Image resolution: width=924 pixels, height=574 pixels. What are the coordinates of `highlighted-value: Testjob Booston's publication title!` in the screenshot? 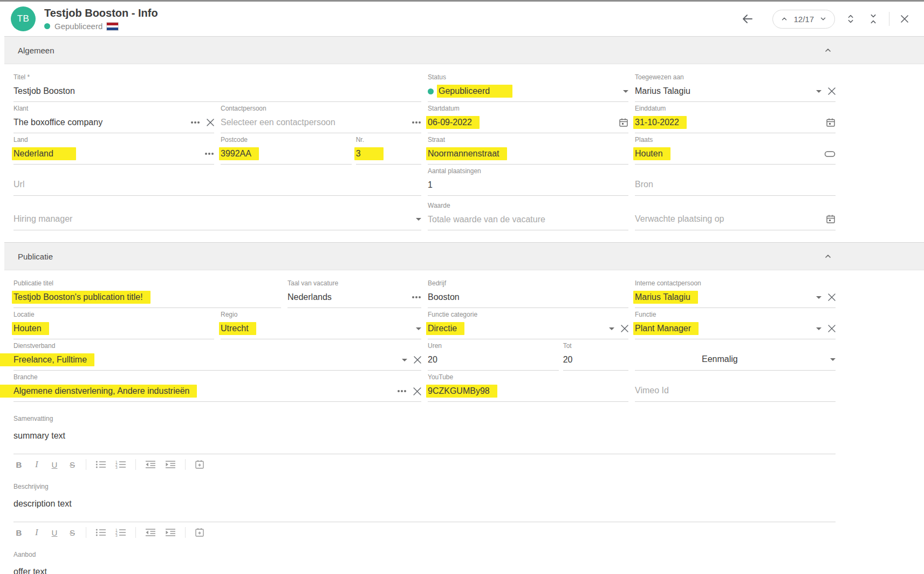 It's located at (81, 297).